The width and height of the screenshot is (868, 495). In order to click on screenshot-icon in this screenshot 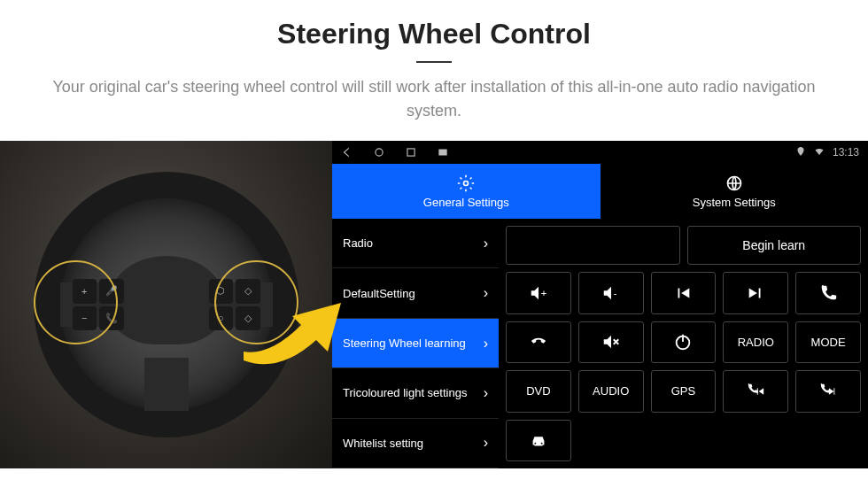, I will do `click(443, 152)`.